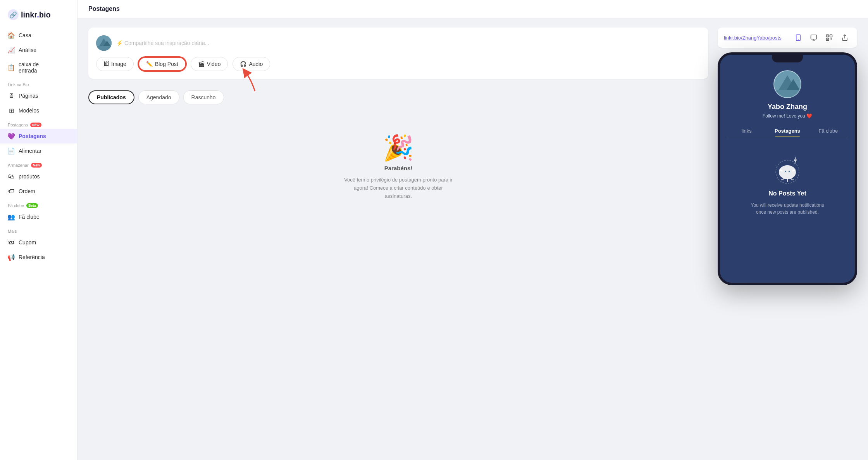 Image resolution: width=868 pixels, height=460 pixels. Describe the element at coordinates (798, 38) in the screenshot. I see `mobile-preview-button` at that location.